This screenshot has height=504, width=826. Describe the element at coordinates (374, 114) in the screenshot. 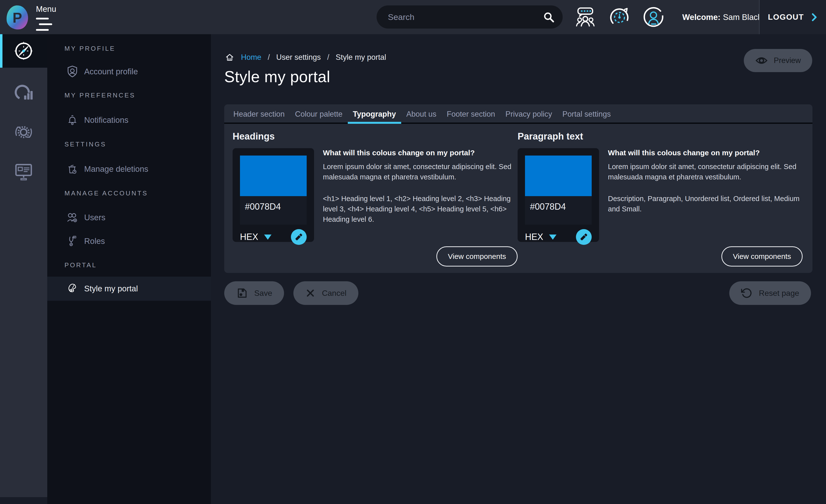

I see `tab-typography: Typography` at that location.